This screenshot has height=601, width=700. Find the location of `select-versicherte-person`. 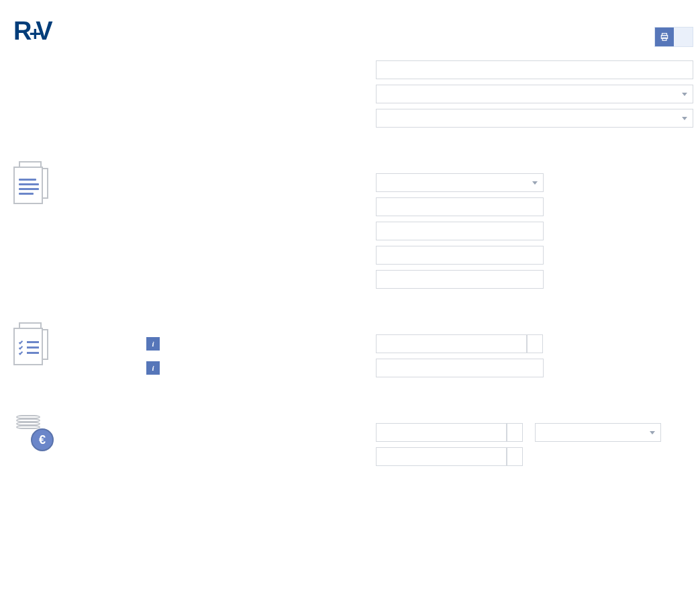

select-versicherte-person is located at coordinates (460, 183).